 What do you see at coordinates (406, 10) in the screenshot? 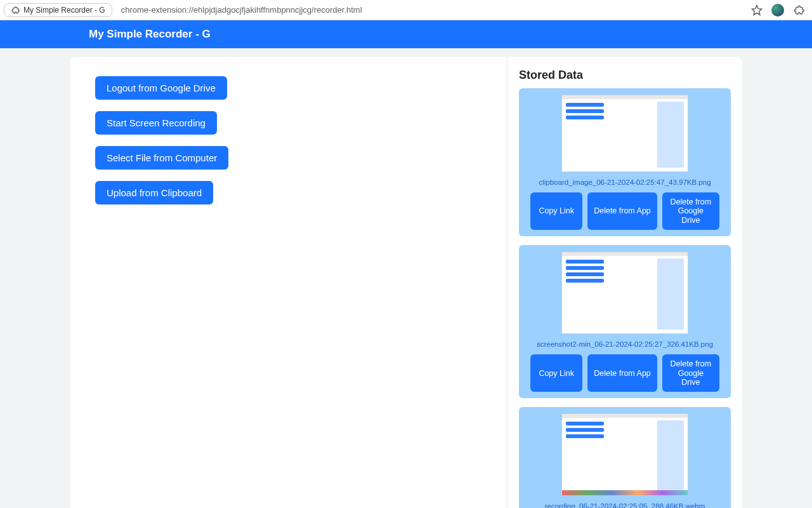
I see `browser-chrome-bar: My Simple Recorder - G chrome-extension:…` at bounding box center [406, 10].